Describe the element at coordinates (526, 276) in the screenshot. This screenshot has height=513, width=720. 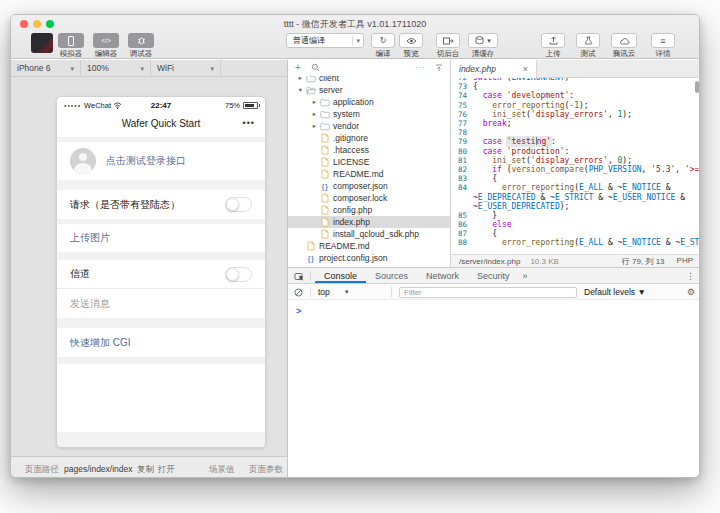
I see `more-tabs-icon: »` at that location.